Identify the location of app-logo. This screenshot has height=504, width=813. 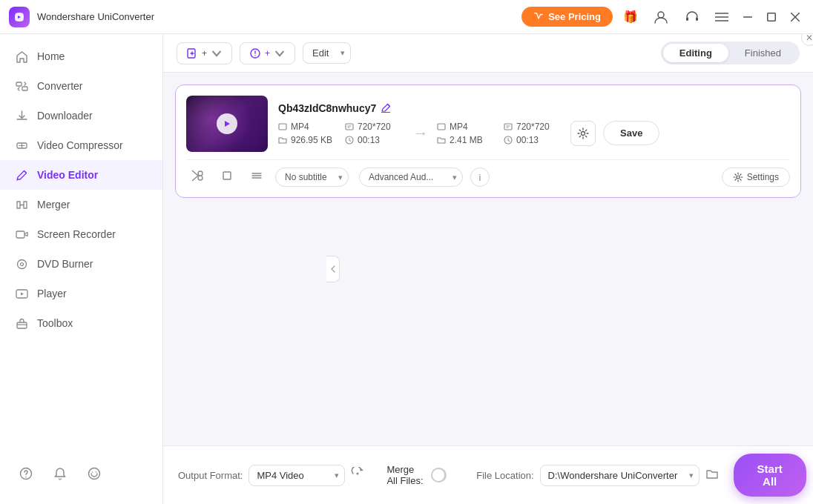
(19, 17).